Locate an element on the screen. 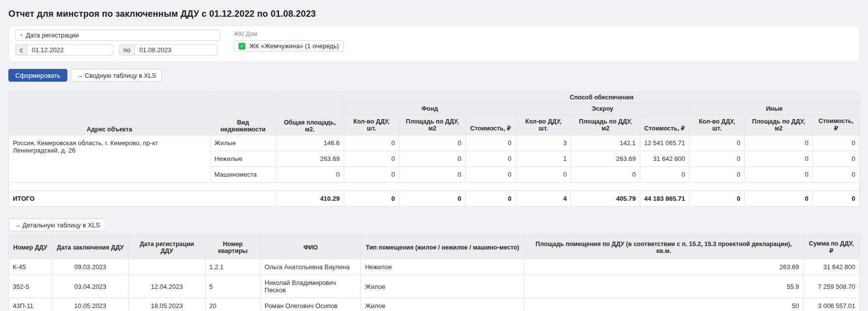 Image resolution: width=868 pixels, height=311 pixels. apartment-number: 1.2.1 is located at coordinates (233, 267).